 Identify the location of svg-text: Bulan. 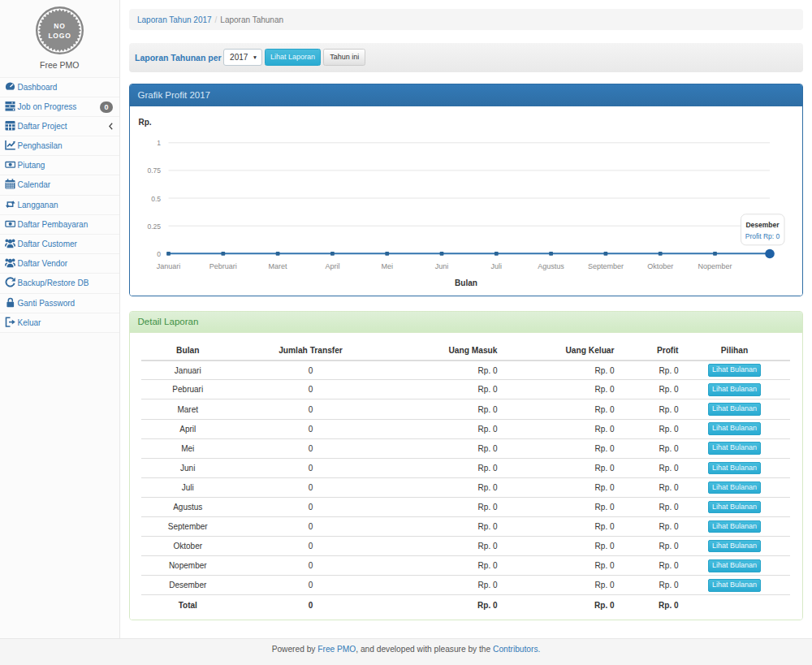
(466, 283).